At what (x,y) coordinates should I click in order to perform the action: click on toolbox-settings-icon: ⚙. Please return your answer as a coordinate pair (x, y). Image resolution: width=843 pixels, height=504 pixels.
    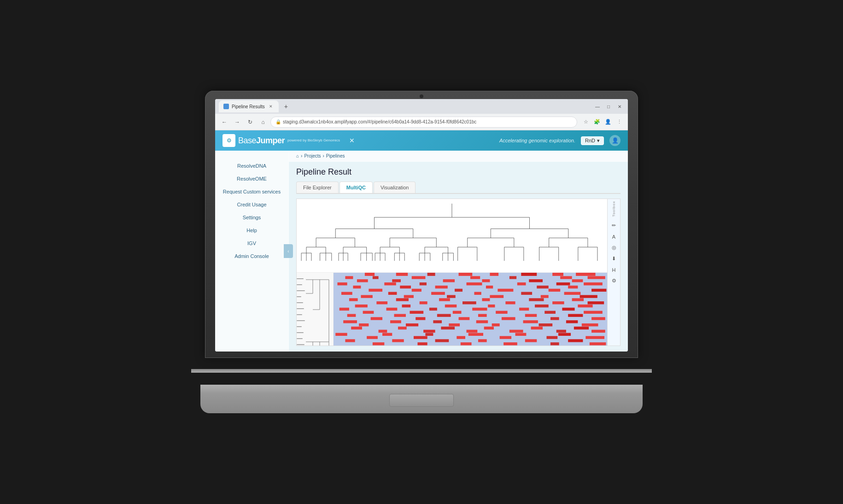
    Looking at the image, I should click on (614, 281).